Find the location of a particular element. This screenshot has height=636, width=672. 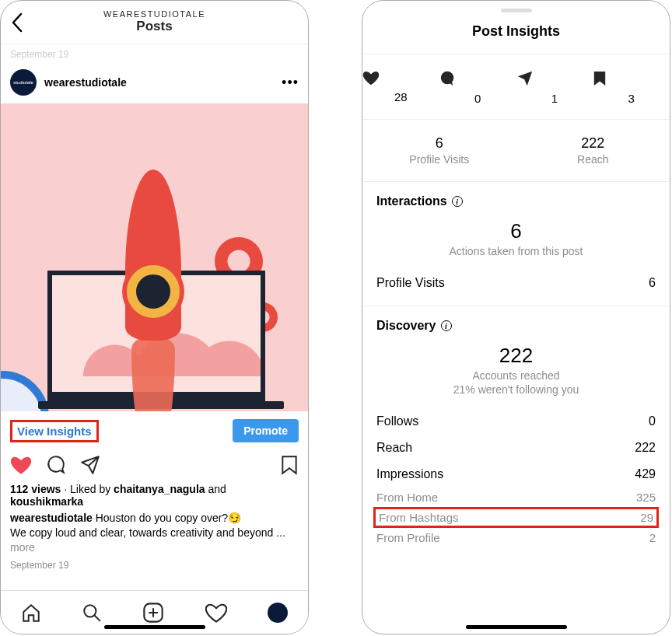

interactions-count: 6 is located at coordinates (516, 232).